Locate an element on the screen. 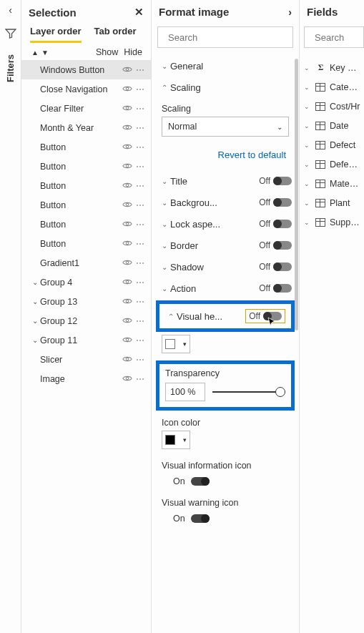 The image size is (364, 633). layer-row: ⌄Group 13⋯ is located at coordinates (86, 302).